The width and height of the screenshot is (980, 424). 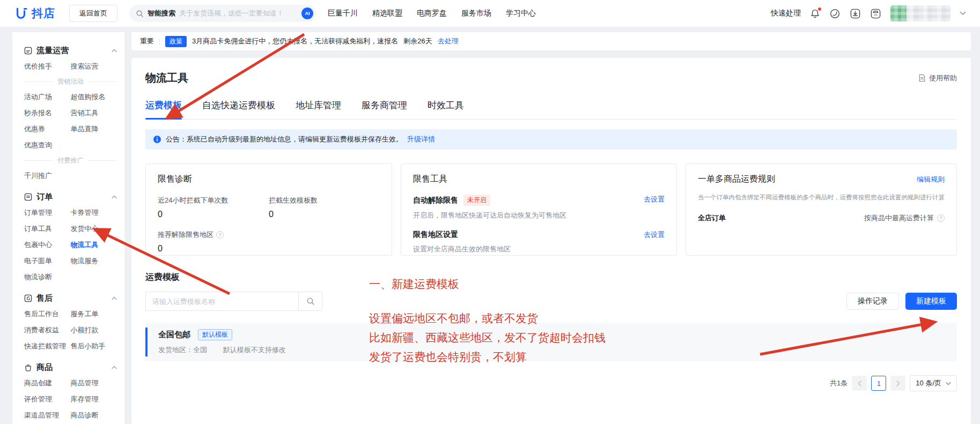 I want to click on sidebar-item: 包裹中心, so click(x=47, y=245).